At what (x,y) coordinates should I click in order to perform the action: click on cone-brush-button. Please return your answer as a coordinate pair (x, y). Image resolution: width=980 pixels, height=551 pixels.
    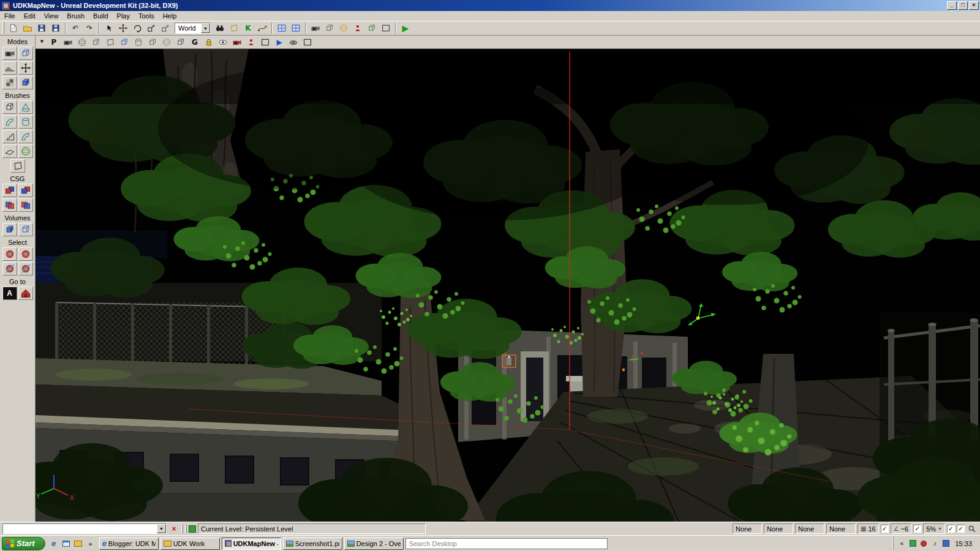
    Looking at the image, I should click on (26, 107).